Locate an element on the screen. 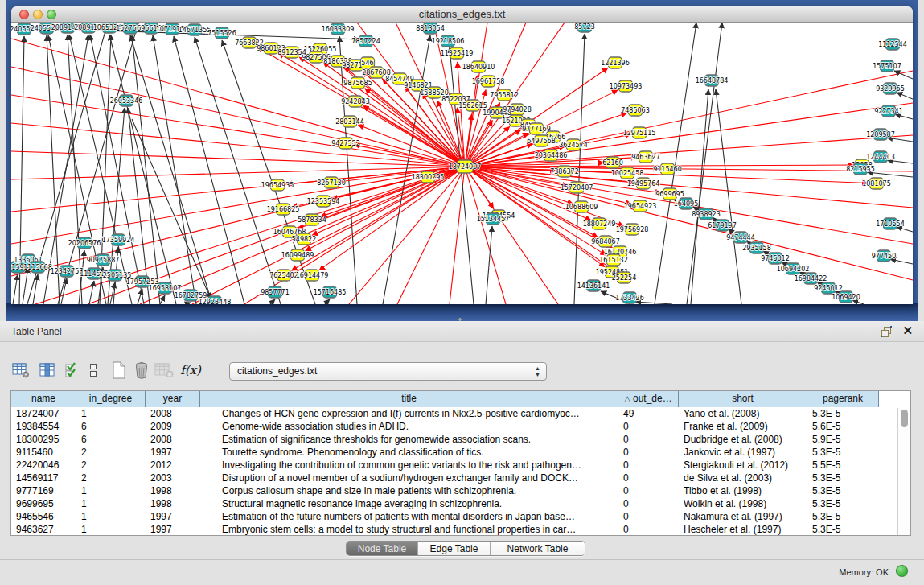 This screenshot has height=585, width=924. graph-node: 90975887 is located at coordinates (103, 260).